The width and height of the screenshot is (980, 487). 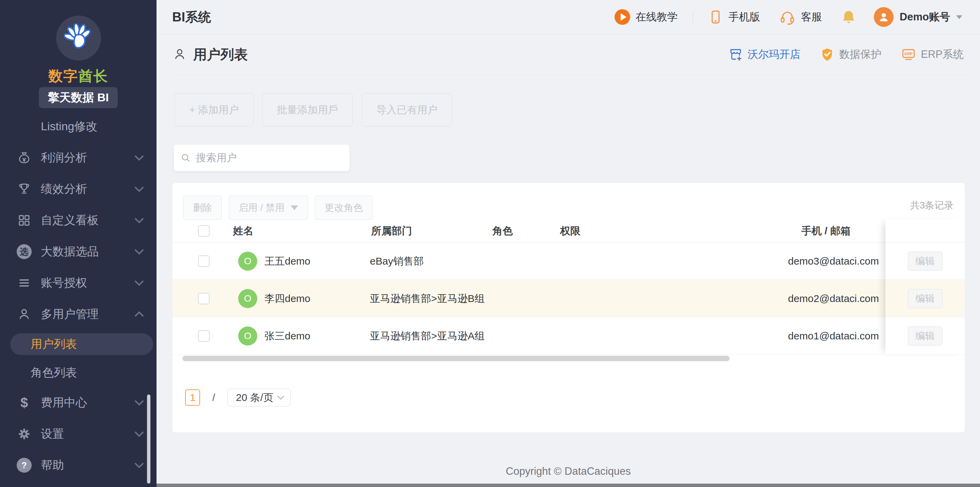 I want to click on data-protection-label: 数据保护, so click(x=861, y=54).